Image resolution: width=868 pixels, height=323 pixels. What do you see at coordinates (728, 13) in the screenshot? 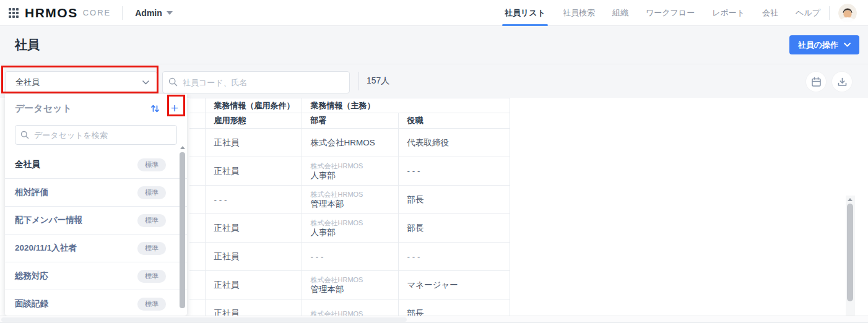
I see `topnav-item-レポート: レポート` at bounding box center [728, 13].